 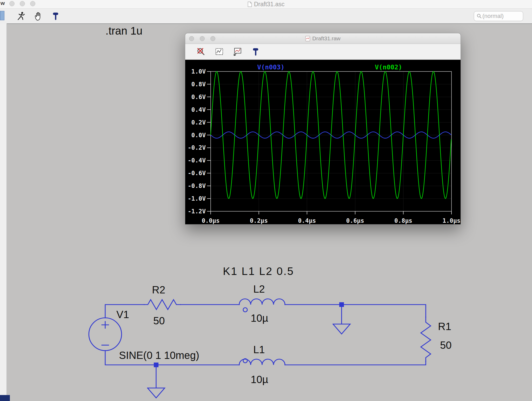 What do you see at coordinates (446, 345) in the screenshot?
I see `label-R1-value: 50` at bounding box center [446, 345].